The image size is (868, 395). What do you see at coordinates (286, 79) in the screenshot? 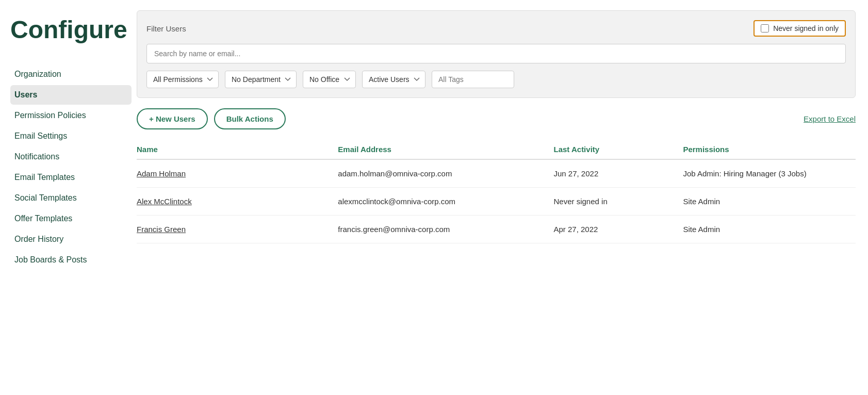
I see `filter-row-1: All Permissions No Department No Office …` at bounding box center [286, 79].